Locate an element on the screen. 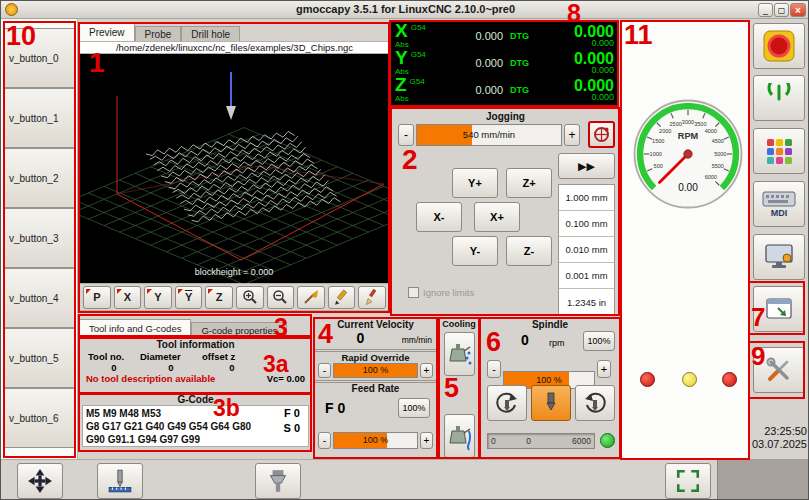 This screenshot has width=809, height=500. flood-button is located at coordinates (460, 436).